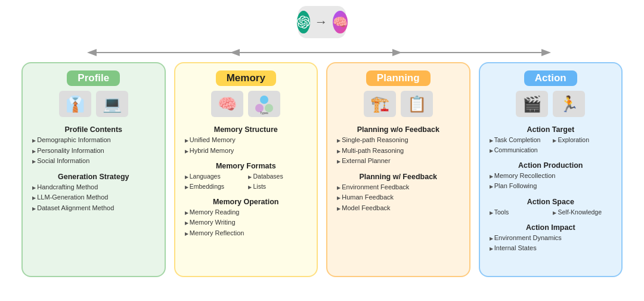  Describe the element at coordinates (94, 177) in the screenshot. I see `generation-strategy-heading: Generation Strategy` at that location.